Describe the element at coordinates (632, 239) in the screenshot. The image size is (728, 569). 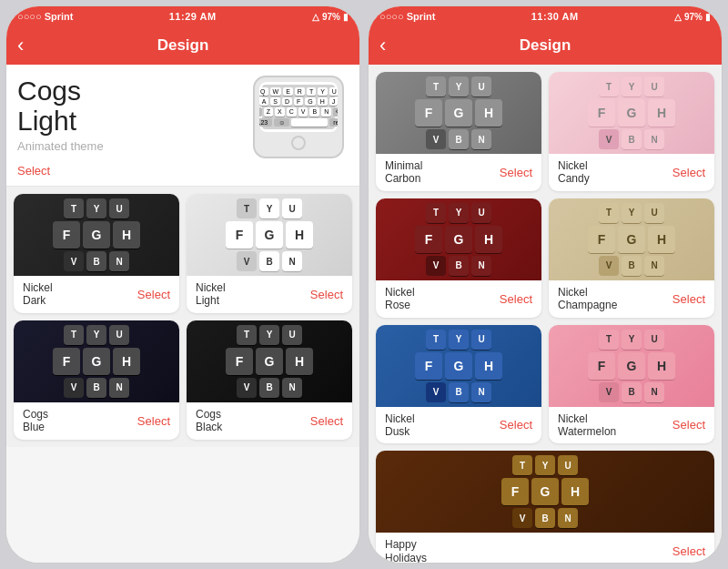
I see `theme-preview-champagne: TYU F G H VBN` at that location.